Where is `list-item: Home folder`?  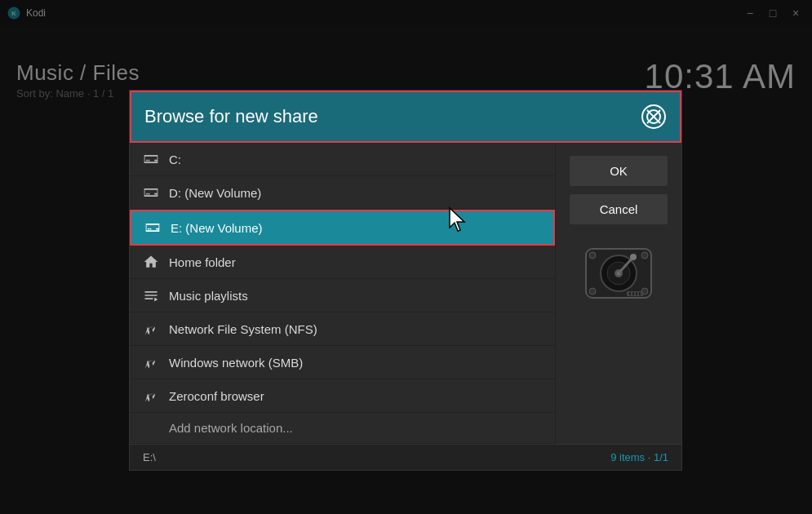 list-item: Home folder is located at coordinates (343, 263).